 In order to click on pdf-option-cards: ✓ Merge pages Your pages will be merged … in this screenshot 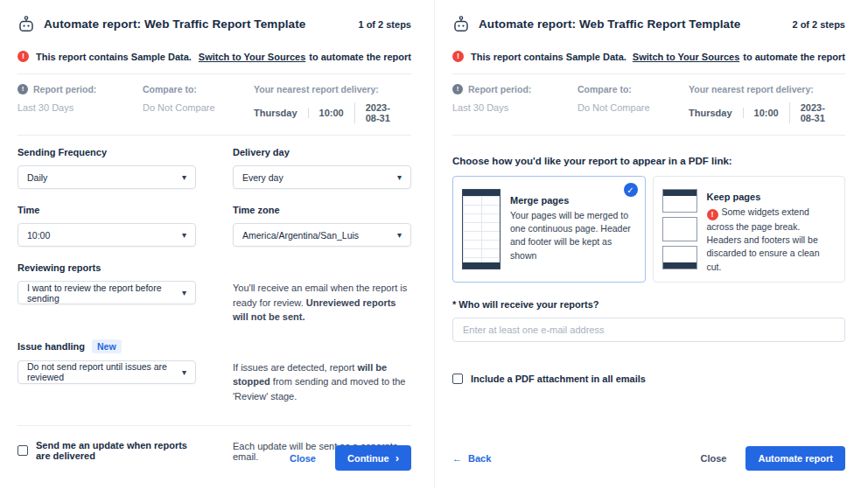, I will do `click(649, 229)`.